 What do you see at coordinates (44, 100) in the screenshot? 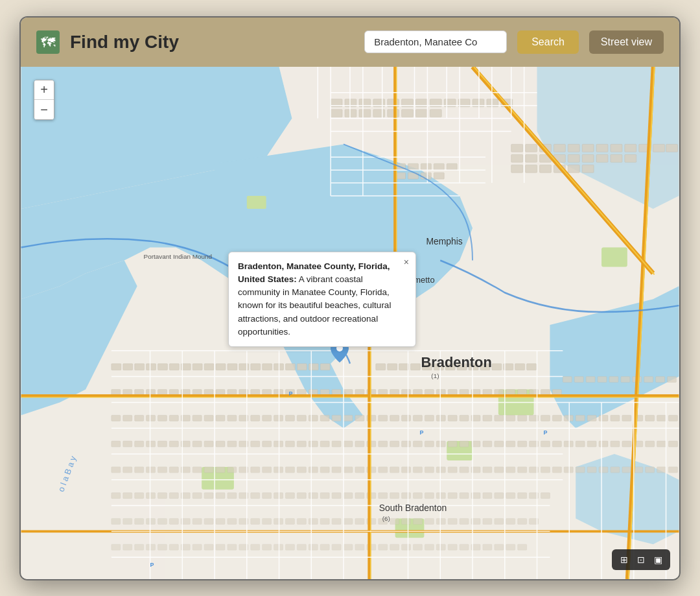
I see `zoom-controls: + −` at bounding box center [44, 100].